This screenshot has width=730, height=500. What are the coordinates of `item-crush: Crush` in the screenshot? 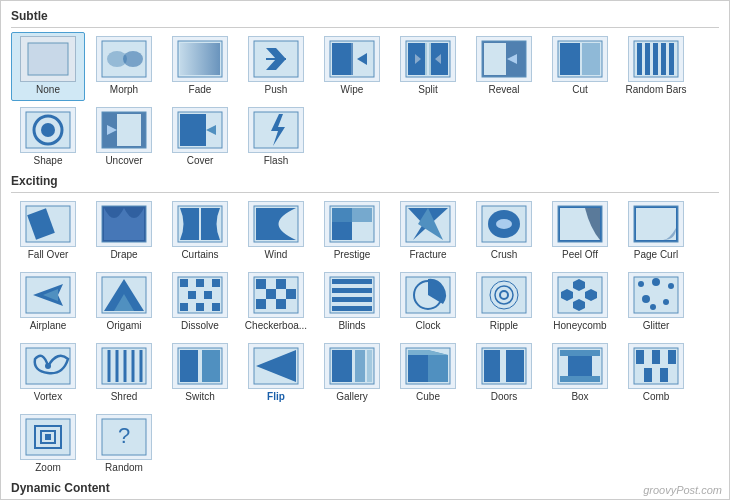 It's located at (504, 232).